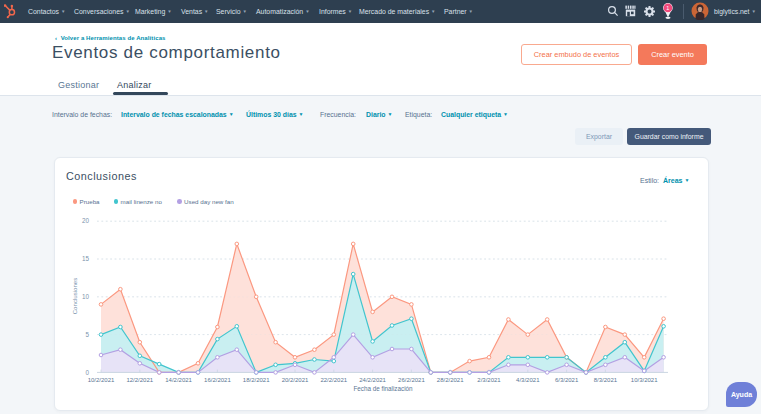 The height and width of the screenshot is (414, 761). Describe the element at coordinates (140, 380) in the screenshot. I see `svg-text: 12/2/2021` at that location.